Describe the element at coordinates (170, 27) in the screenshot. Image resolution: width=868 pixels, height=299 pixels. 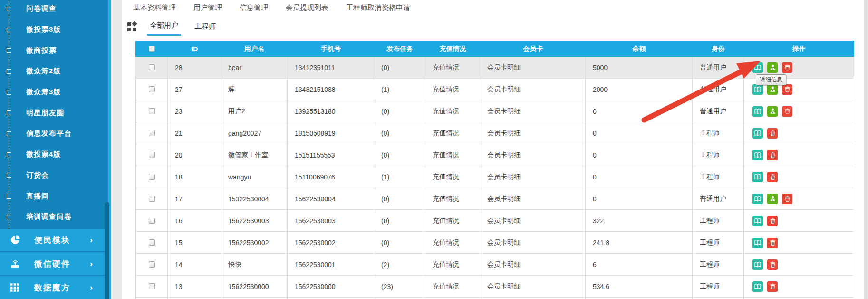
I see `user-tabs-row: 全部用户 工程师` at that location.